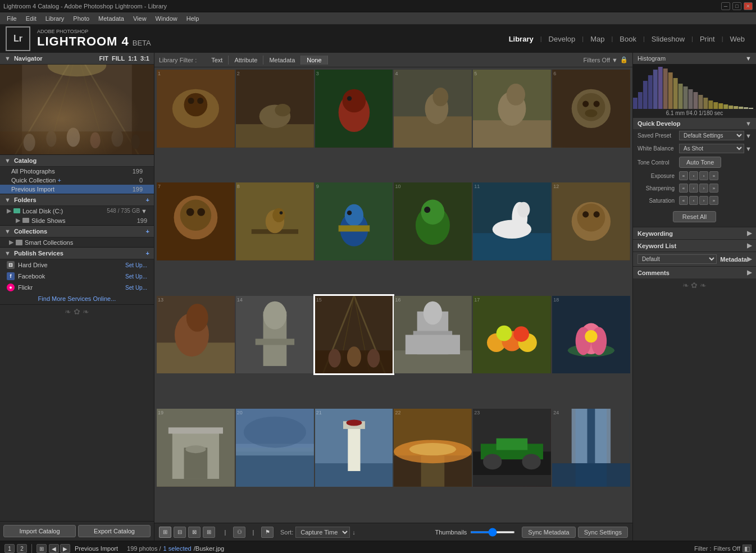  What do you see at coordinates (136, 287) in the screenshot?
I see `flickr-setup: Set Up...` at bounding box center [136, 287].